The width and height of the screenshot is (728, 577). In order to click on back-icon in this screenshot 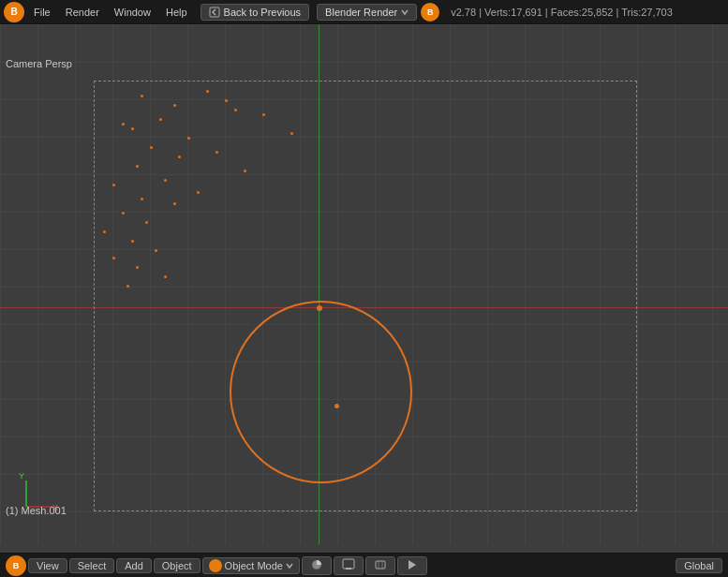, I will do `click(215, 12)`.